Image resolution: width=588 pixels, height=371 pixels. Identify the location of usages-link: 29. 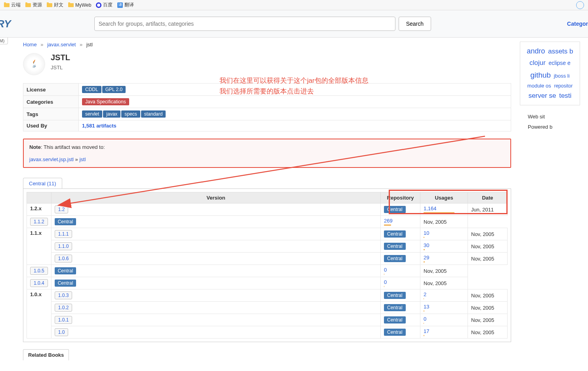
(426, 257).